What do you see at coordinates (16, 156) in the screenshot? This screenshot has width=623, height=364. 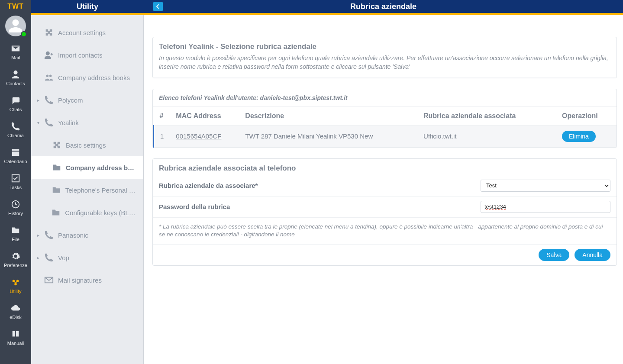 I see `nav-calendario: Calendario` at bounding box center [16, 156].